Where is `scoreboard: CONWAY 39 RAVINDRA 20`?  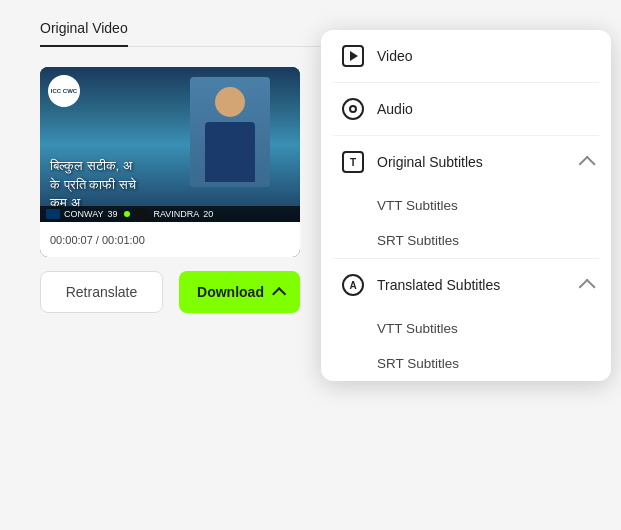
scoreboard: CONWAY 39 RAVINDRA 20 is located at coordinates (170, 214).